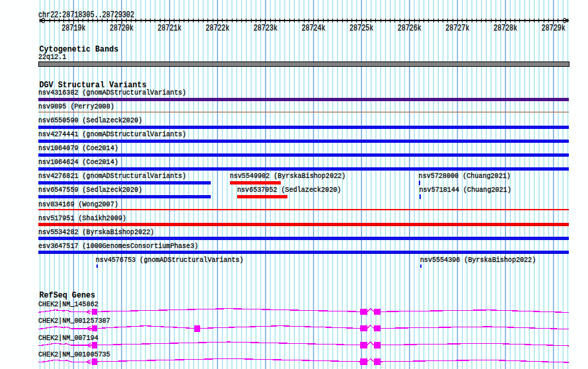  I want to click on svg-text: 28722k, so click(217, 28).